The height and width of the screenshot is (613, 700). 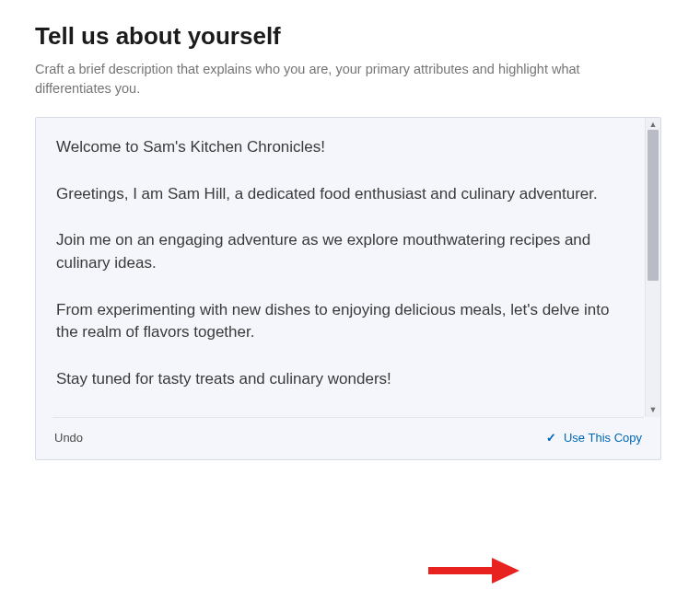 What do you see at coordinates (652, 267) in the screenshot?
I see `scrollbar: ▲ ▼` at bounding box center [652, 267].